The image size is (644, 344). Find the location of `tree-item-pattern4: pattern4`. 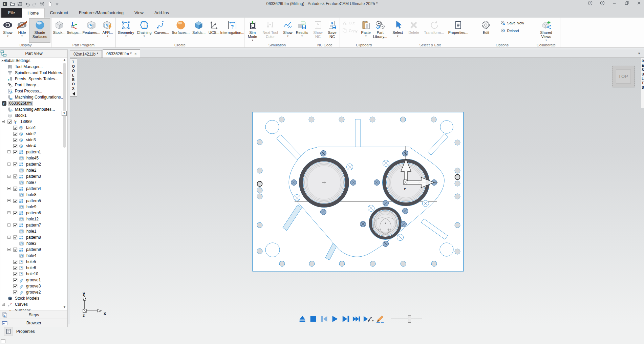

tree-item-pattern4: pattern4 is located at coordinates (34, 189).